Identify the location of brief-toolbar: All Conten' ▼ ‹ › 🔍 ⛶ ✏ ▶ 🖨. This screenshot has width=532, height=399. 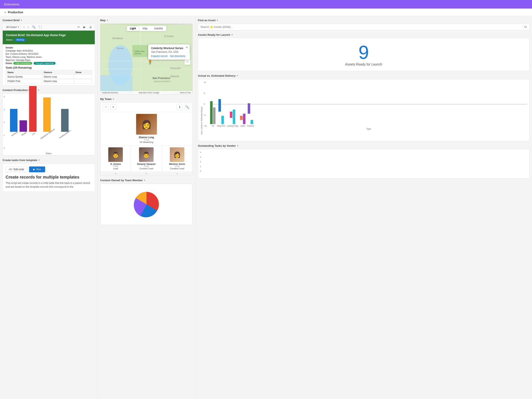
(49, 27).